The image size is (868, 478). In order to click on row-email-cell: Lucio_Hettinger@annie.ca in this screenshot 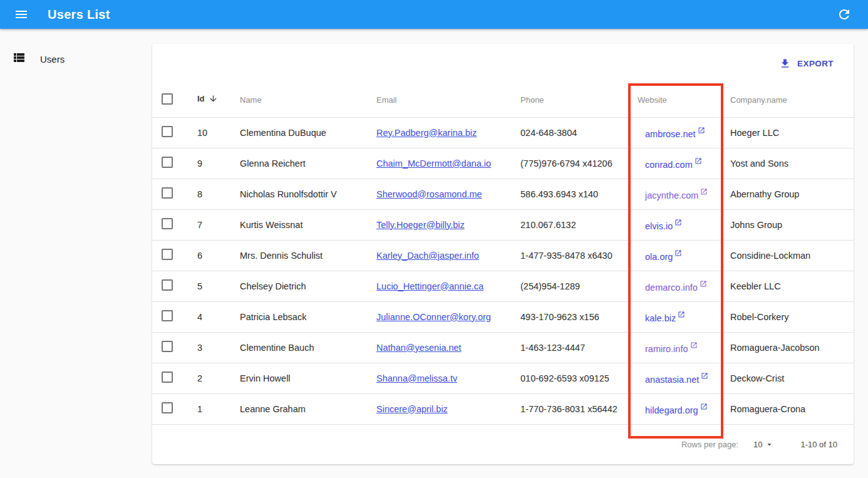, I will do `click(440, 286)`.